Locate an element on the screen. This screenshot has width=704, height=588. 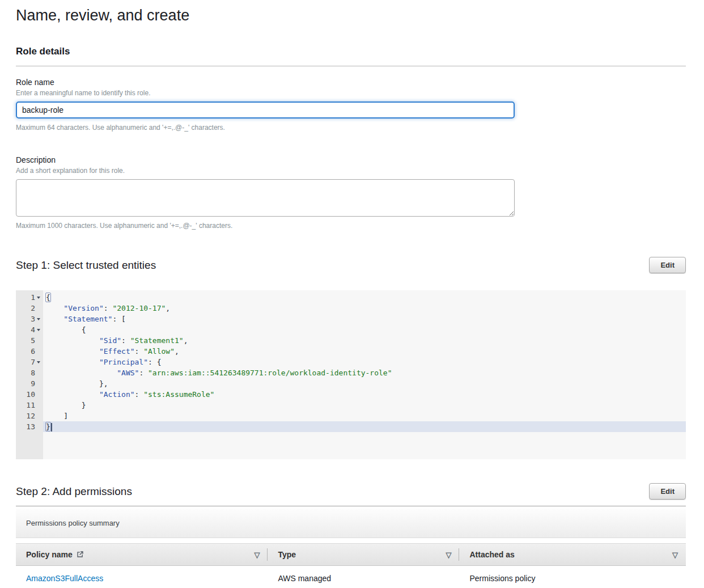
code-line-6: "Effect": "Allow", is located at coordinates (364, 352).